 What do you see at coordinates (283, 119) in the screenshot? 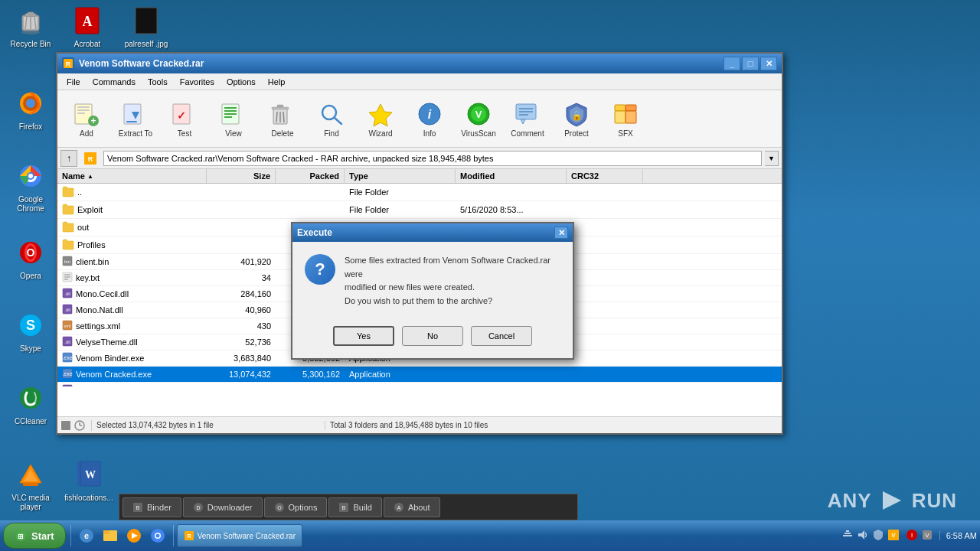
I see `toolbar-delete: Delete` at bounding box center [283, 119].